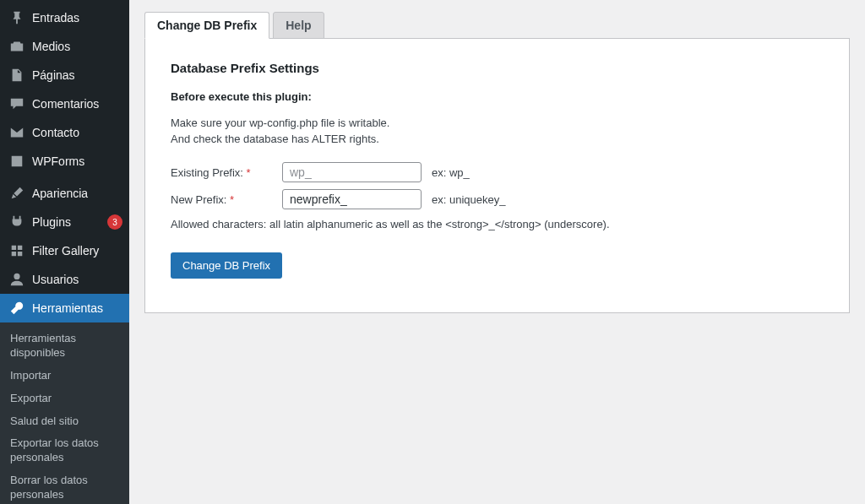 Image resolution: width=865 pixels, height=504 pixels. Describe the element at coordinates (64, 46) in the screenshot. I see `sidebar-item-medios: Medios` at that location.